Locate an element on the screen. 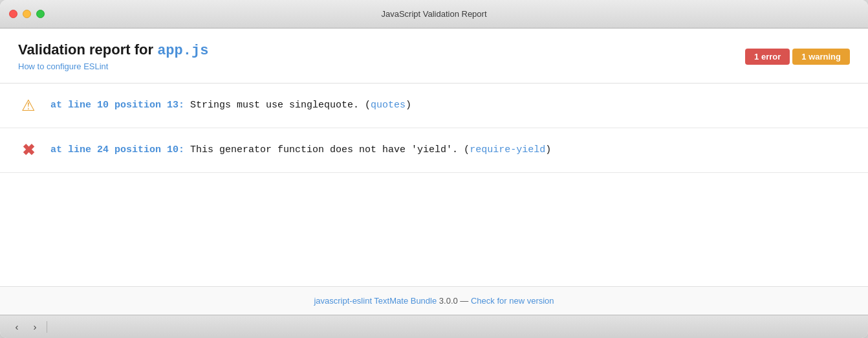 This screenshot has width=868, height=338. window-title: JavaScript Validation Report is located at coordinates (433, 14).